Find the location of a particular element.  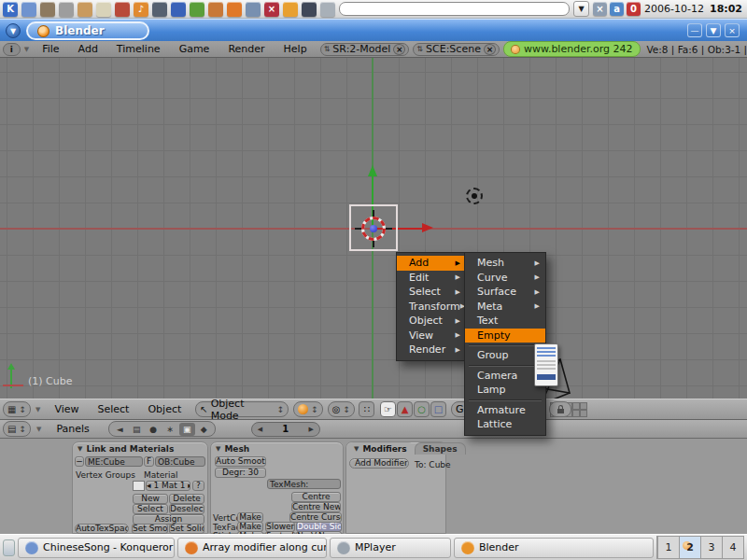

buttons-context-icon: ◄ is located at coordinates (120, 429).